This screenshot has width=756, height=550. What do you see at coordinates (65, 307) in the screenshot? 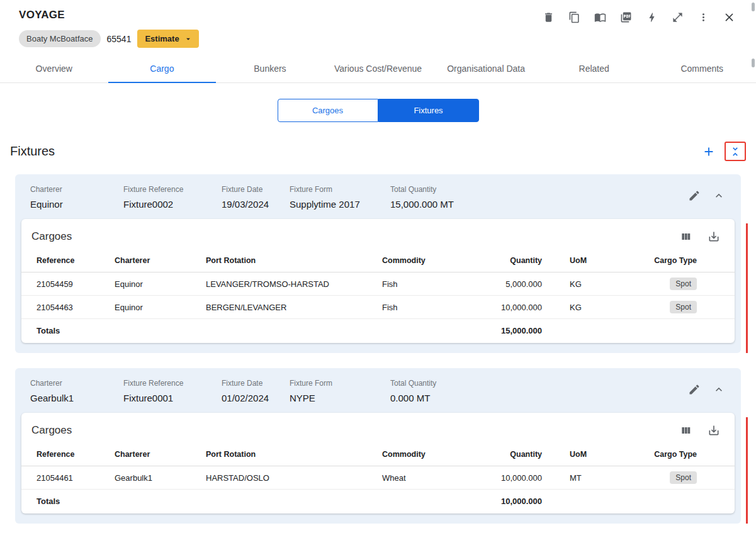
I see `cell-reference: 21054463` at bounding box center [65, 307].